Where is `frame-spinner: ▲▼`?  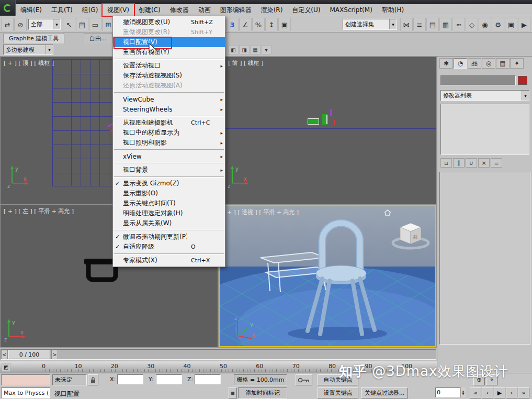 frame-spinner: ▲▼ is located at coordinates (463, 393).